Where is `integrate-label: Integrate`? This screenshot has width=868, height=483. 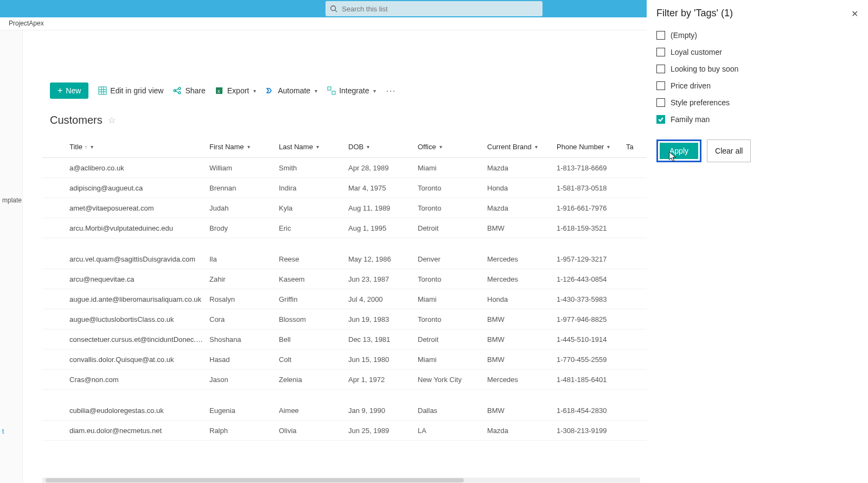 integrate-label: Integrate is located at coordinates (354, 91).